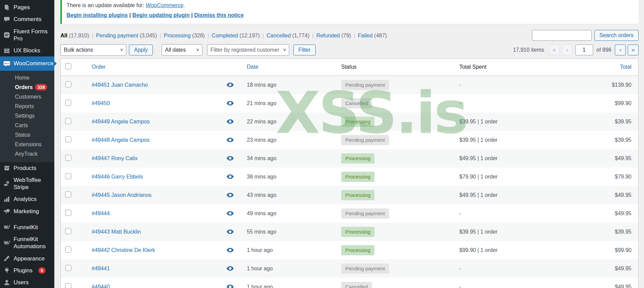 This screenshot has height=288, width=644. What do you see at coordinates (117, 177) in the screenshot?
I see `order-link: #49446 Garry Ebbels` at bounding box center [117, 177].